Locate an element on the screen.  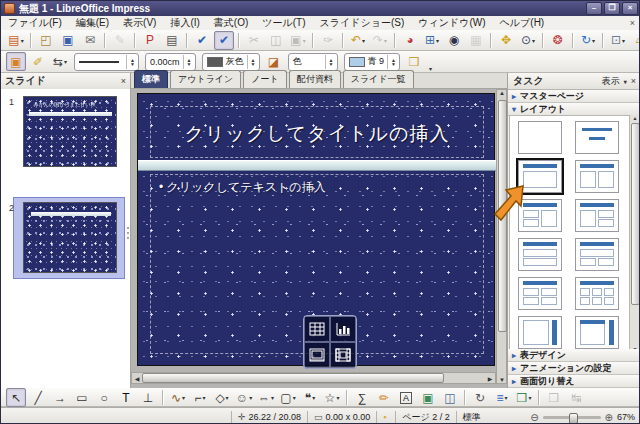
notes-icon: ▱ is located at coordinates (635, 40).